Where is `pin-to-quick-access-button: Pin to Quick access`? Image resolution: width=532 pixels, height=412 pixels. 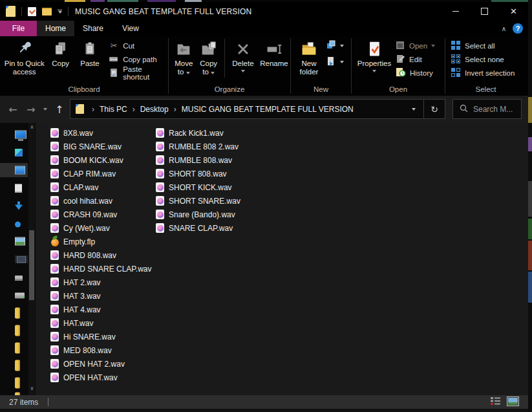 pin-to-quick-access-button: Pin to Quick access is located at coordinates (25, 56).